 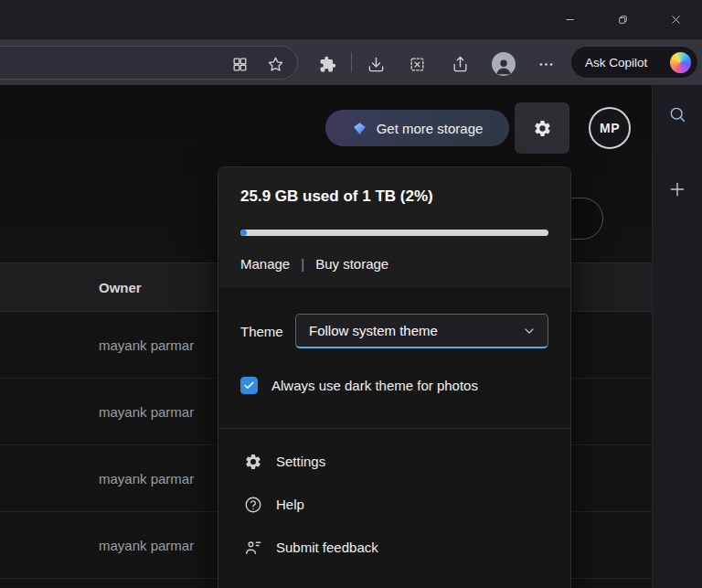 I want to click on menu-item-label: Help, so click(x=291, y=505).